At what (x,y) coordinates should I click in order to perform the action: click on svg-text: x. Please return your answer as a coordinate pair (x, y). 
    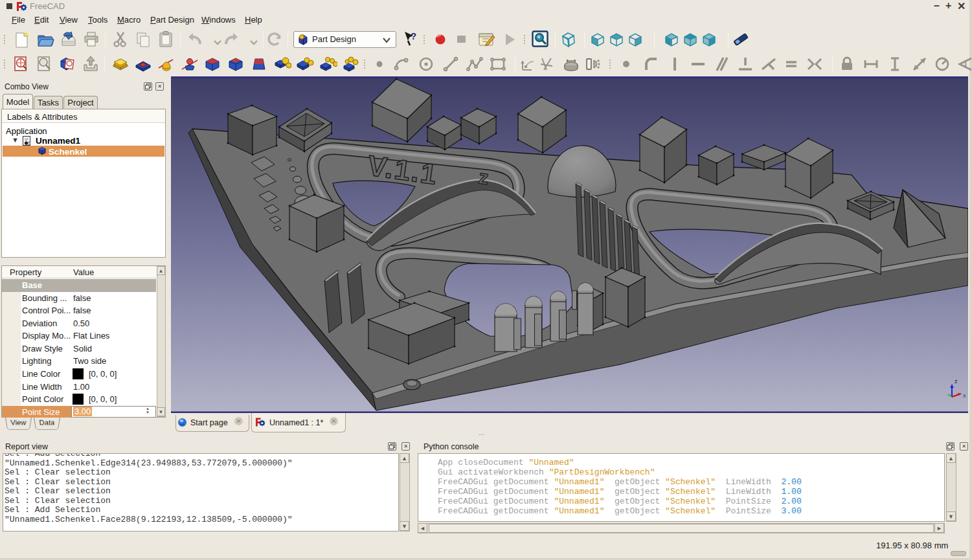
    Looking at the image, I should click on (965, 396).